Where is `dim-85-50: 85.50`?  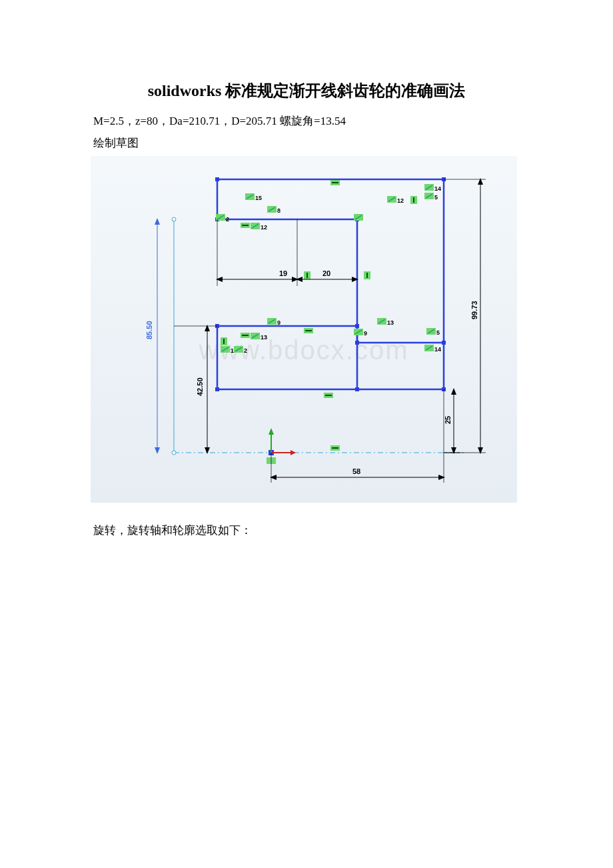
dim-85-50: 85.50 is located at coordinates (153, 336).